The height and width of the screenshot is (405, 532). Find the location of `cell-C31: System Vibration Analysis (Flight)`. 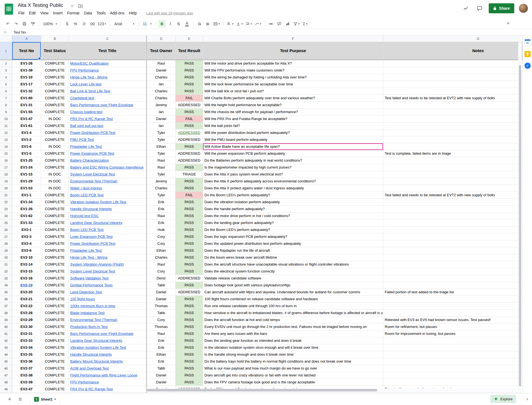

cell-C31: System Vibration Analysis (Flight) is located at coordinates (108, 264).